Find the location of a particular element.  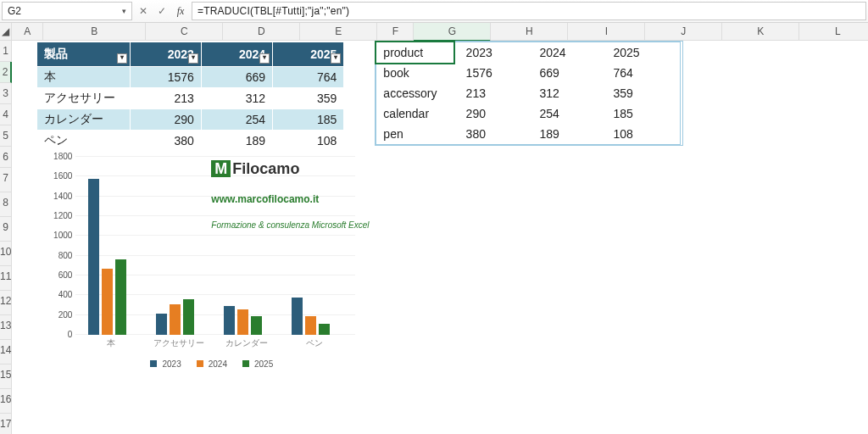

table-row: pen380189108 is located at coordinates (529, 134).